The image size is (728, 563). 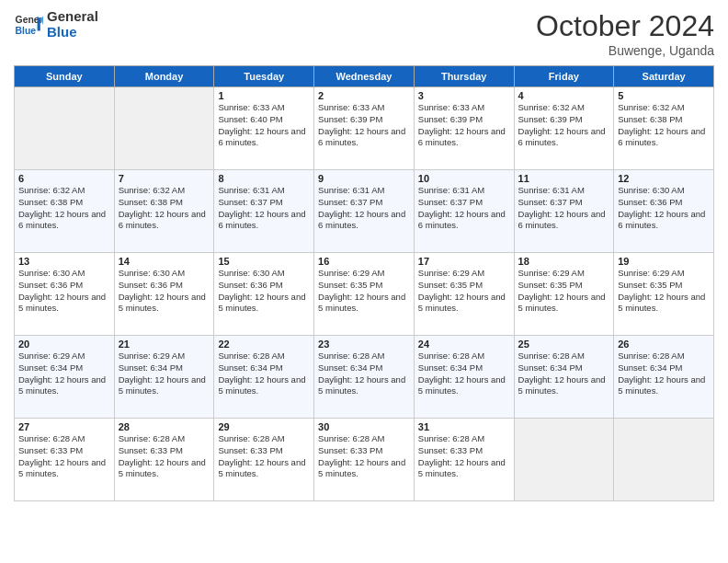 What do you see at coordinates (463, 460) in the screenshot?
I see `calendar-cell: 31Sunrise: 6:28 AMSunset: 6:33 PMDayligh…` at bounding box center [463, 460].